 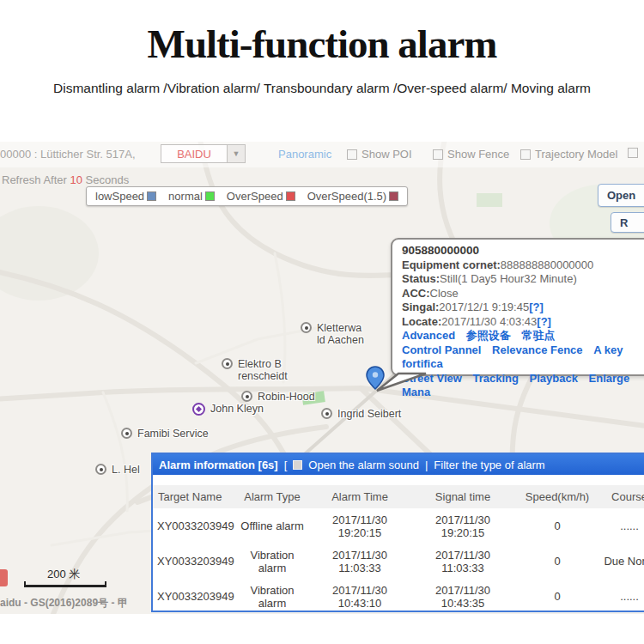 I want to click on poi-famibi-service: Famibi Service, so click(x=165, y=434).